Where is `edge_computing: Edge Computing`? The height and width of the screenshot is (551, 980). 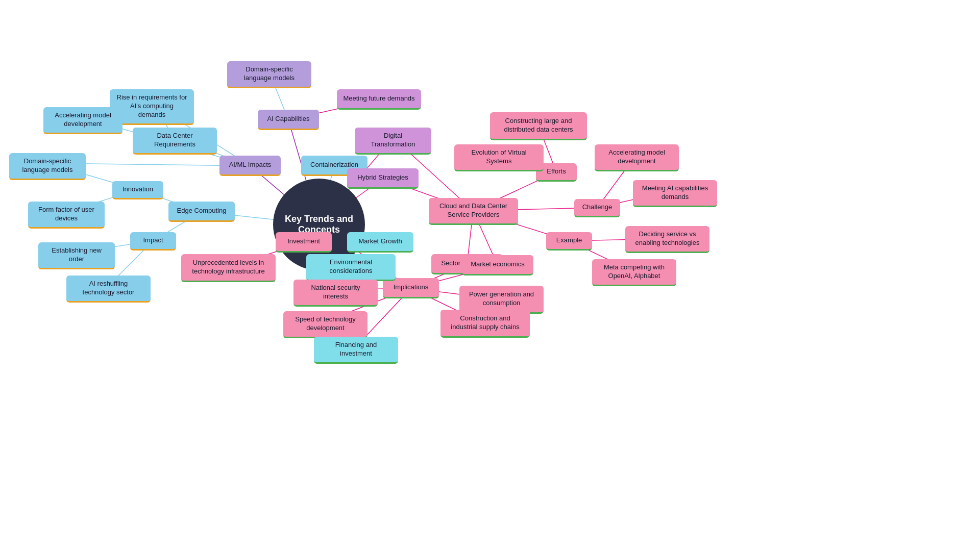
edge_computing: Edge Computing is located at coordinates (202, 212).